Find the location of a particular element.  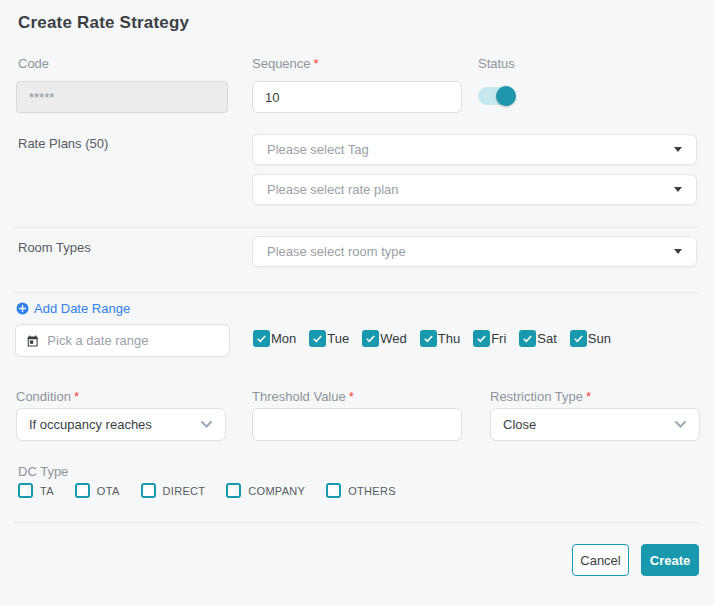

weekday-label: Tue is located at coordinates (338, 338).